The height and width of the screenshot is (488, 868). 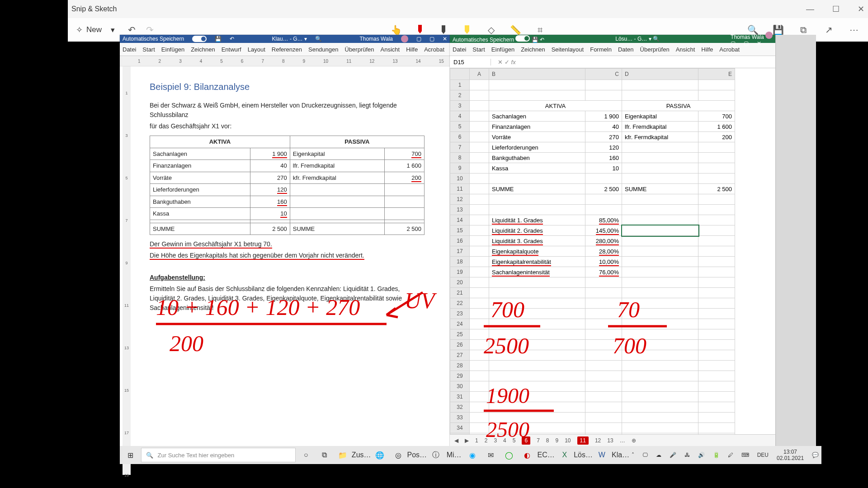 What do you see at coordinates (557, 441) in the screenshot?
I see `sheet-tab: 9` at bounding box center [557, 441].